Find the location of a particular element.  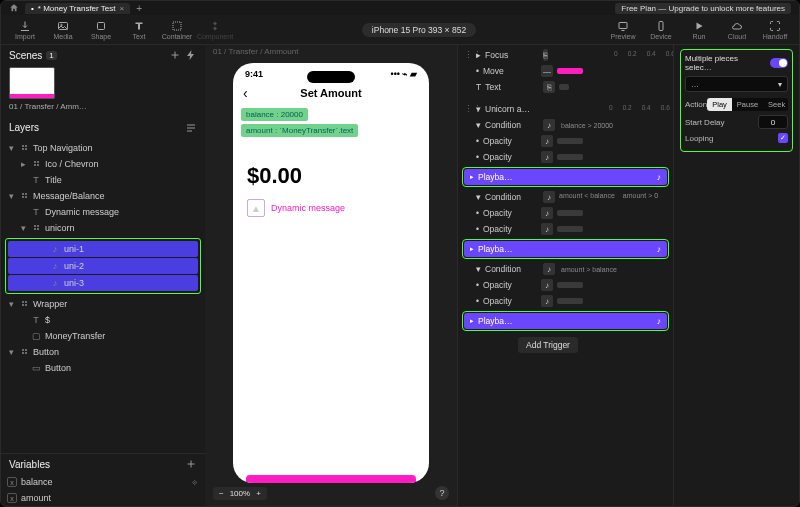

dynamic-message-node: ▲ Dynamic message is located at coordinates (338, 208).